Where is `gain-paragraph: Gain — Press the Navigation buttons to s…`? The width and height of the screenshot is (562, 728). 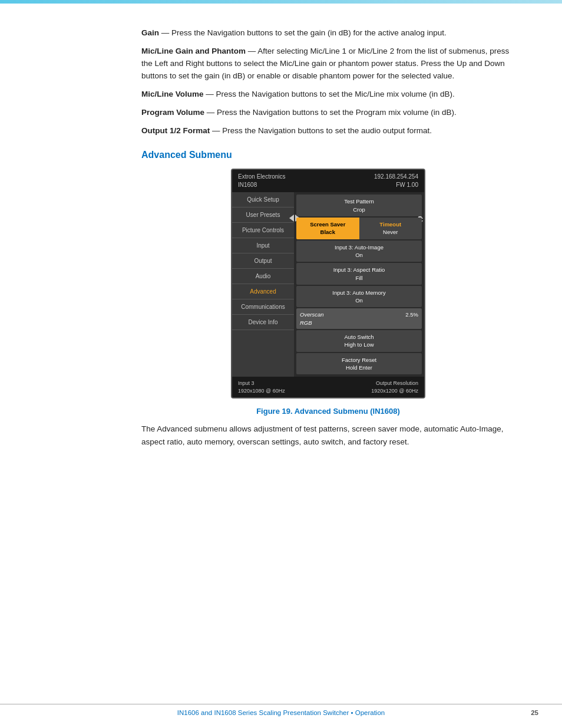 gain-paragraph: Gain — Press the Navigation buttons to s… is located at coordinates (328, 33).